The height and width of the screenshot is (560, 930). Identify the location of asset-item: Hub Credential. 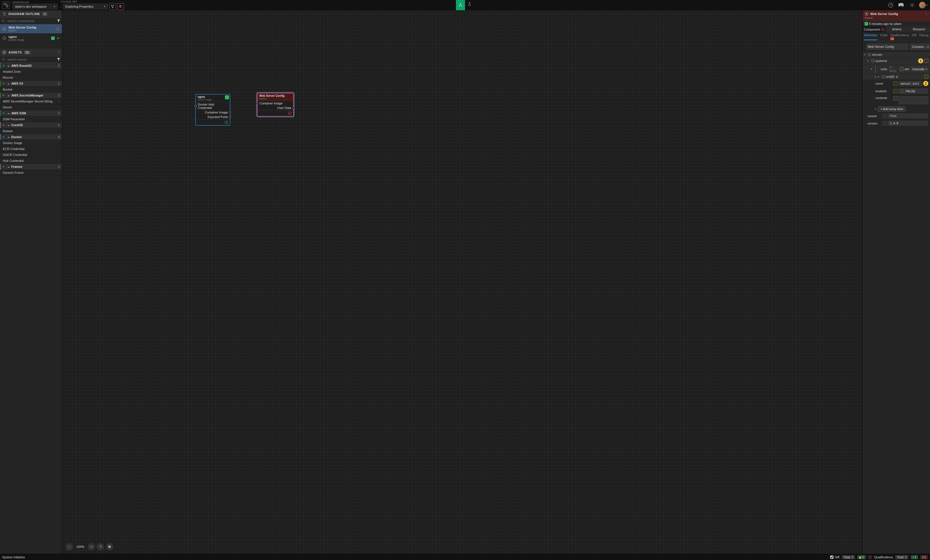
(31, 161).